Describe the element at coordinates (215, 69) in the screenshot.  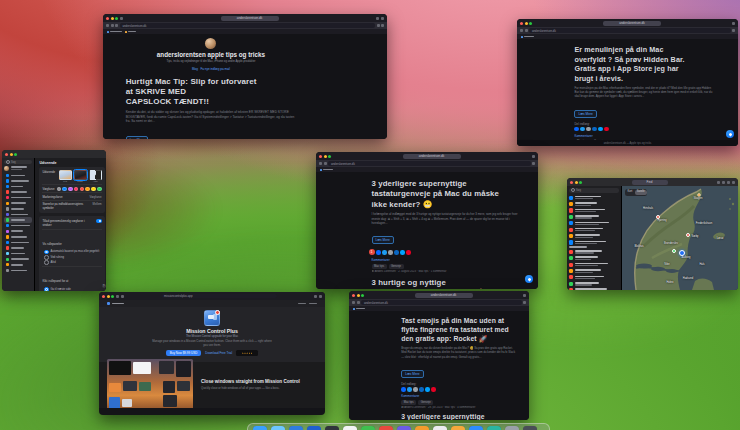
I see `nav-link-mail: Få nye indlæg på mail` at that location.